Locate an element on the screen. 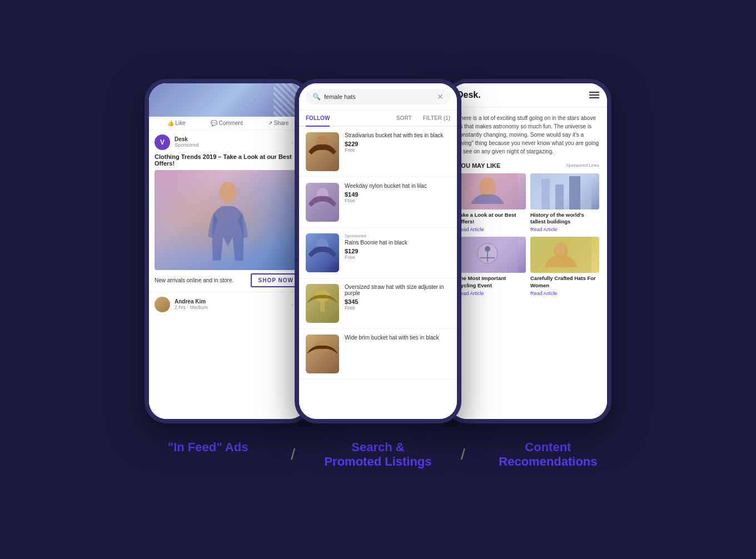 Image resolution: width=756 pixels, height=559 pixels. hamburger-menu is located at coordinates (594, 95).